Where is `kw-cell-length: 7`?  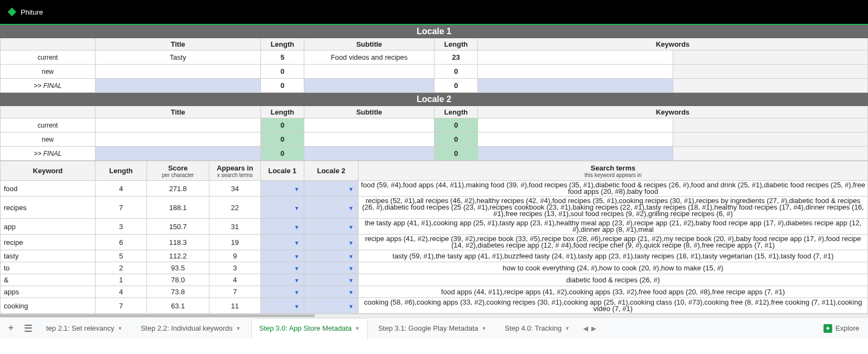
kw-cell-length: 7 is located at coordinates (122, 207).